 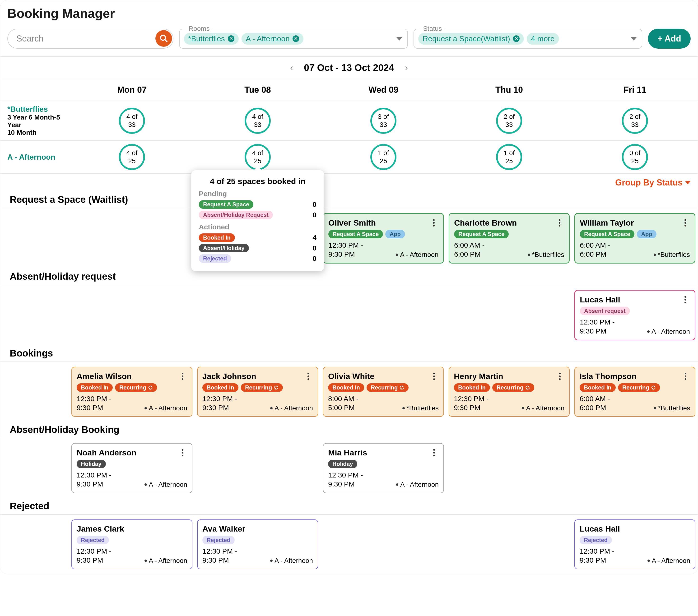 What do you see at coordinates (164, 38) in the screenshot?
I see `search-button` at bounding box center [164, 38].